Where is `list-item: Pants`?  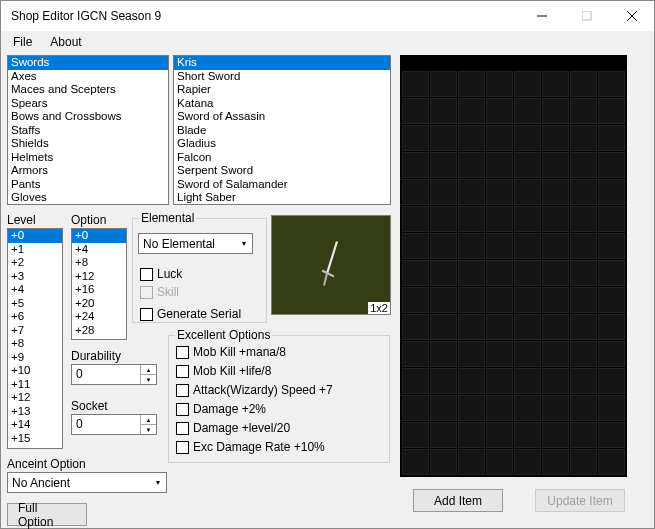
list-item: Pants is located at coordinates (88, 185).